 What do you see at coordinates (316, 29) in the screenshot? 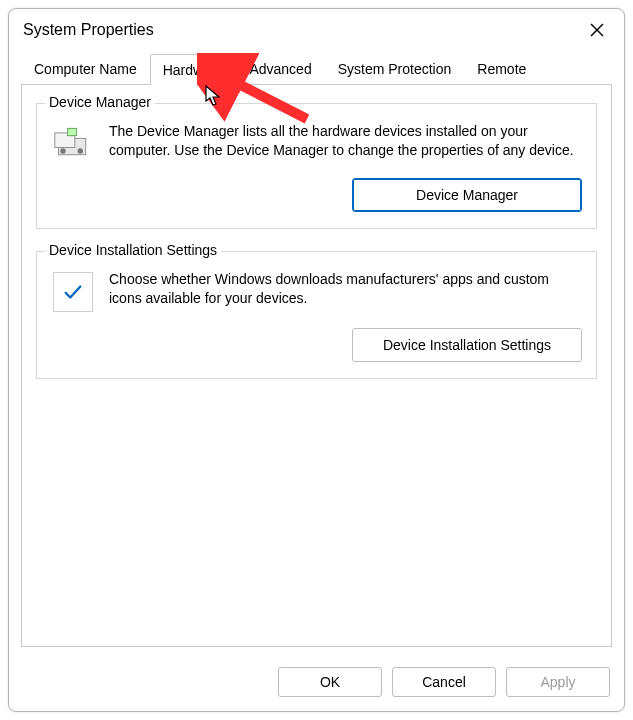
I see `titlebar: System Properties` at bounding box center [316, 29].